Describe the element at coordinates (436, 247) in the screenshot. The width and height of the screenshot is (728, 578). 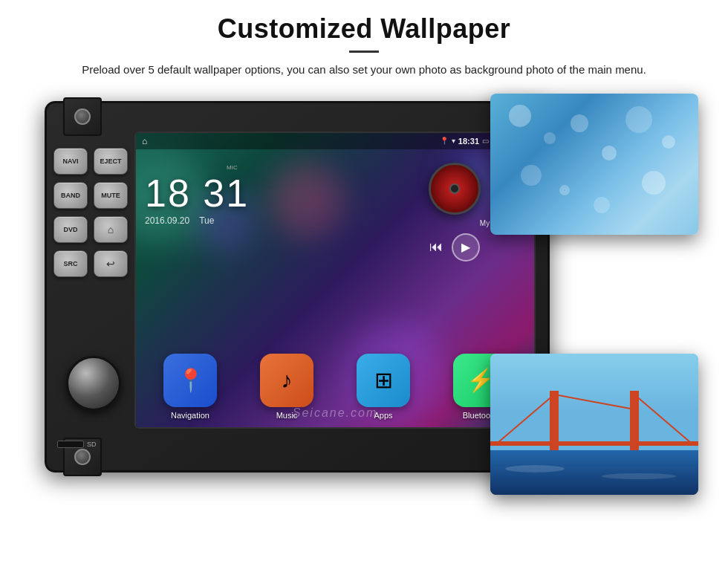
I see `prev-button: ⏮` at that location.